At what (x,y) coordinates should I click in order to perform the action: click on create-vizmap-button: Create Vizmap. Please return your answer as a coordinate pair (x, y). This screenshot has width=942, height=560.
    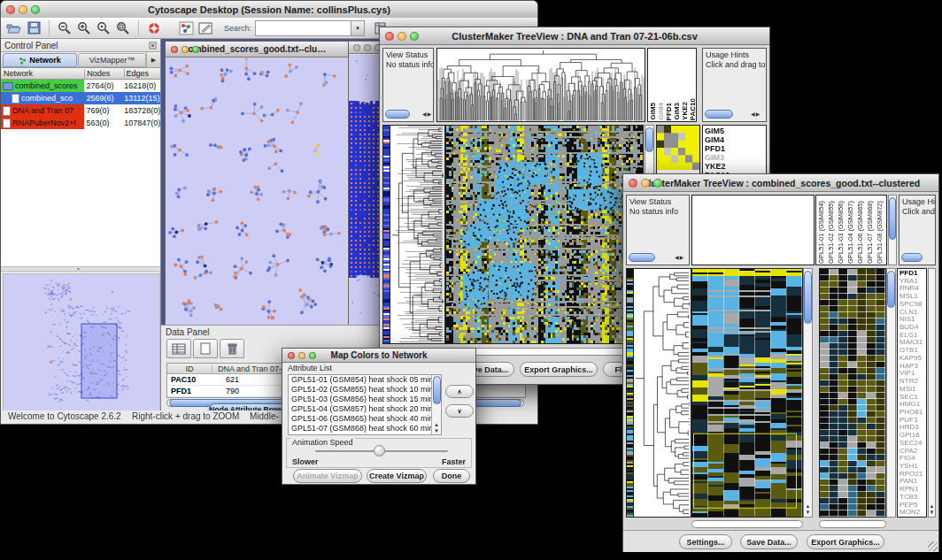
    Looking at the image, I should click on (397, 476).